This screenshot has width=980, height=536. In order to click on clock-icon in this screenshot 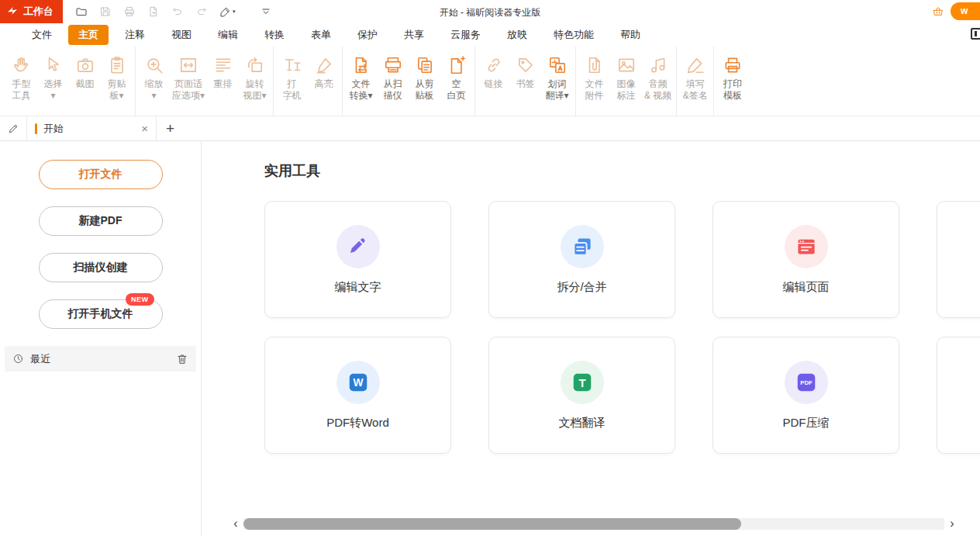, I will do `click(19, 358)`.